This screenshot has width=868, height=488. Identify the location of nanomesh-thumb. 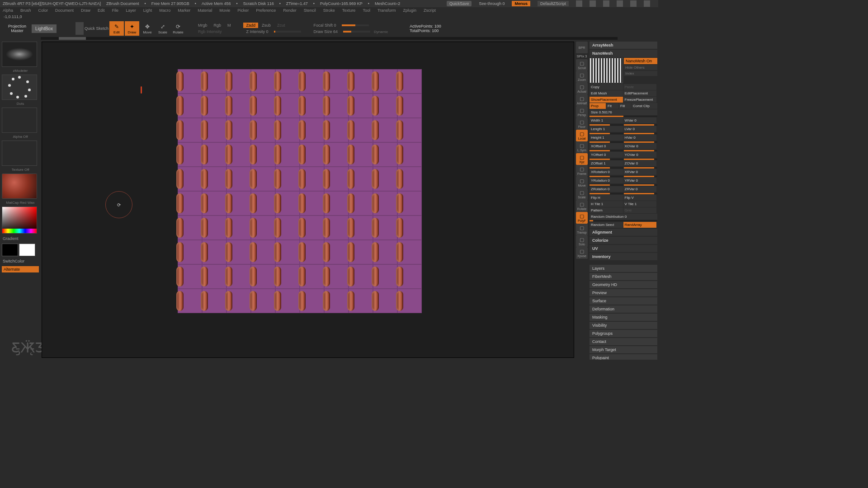
(606, 70).